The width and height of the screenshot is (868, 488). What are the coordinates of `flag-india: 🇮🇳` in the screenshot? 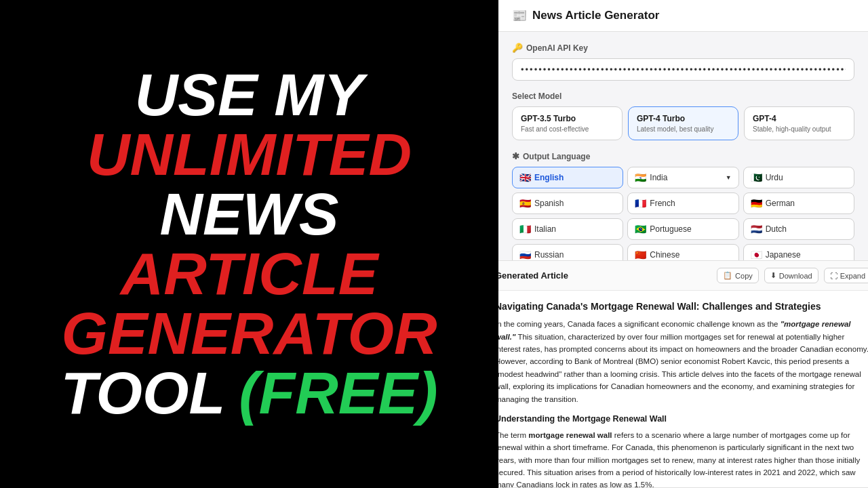 It's located at (640, 178).